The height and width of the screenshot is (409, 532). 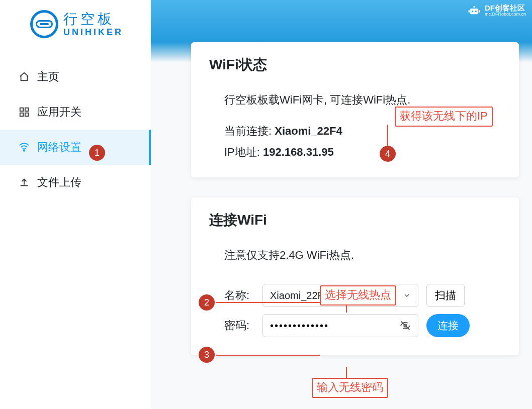 What do you see at coordinates (24, 77) in the screenshot?
I see `home-icon` at bounding box center [24, 77].